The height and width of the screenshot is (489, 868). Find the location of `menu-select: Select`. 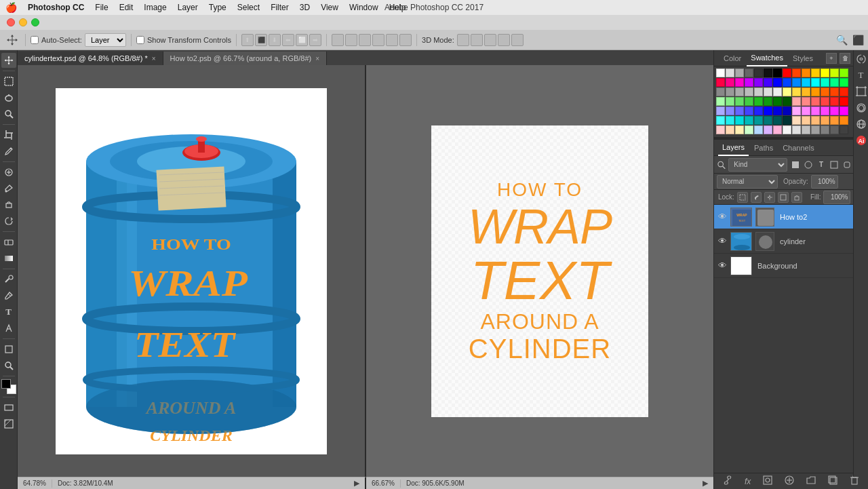

menu-select: Select is located at coordinates (248, 7).